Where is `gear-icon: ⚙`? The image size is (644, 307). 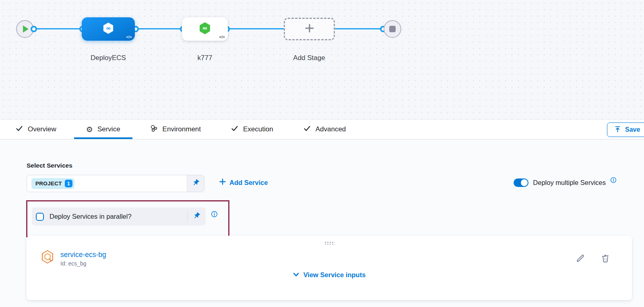
gear-icon: ⚙ is located at coordinates (89, 130).